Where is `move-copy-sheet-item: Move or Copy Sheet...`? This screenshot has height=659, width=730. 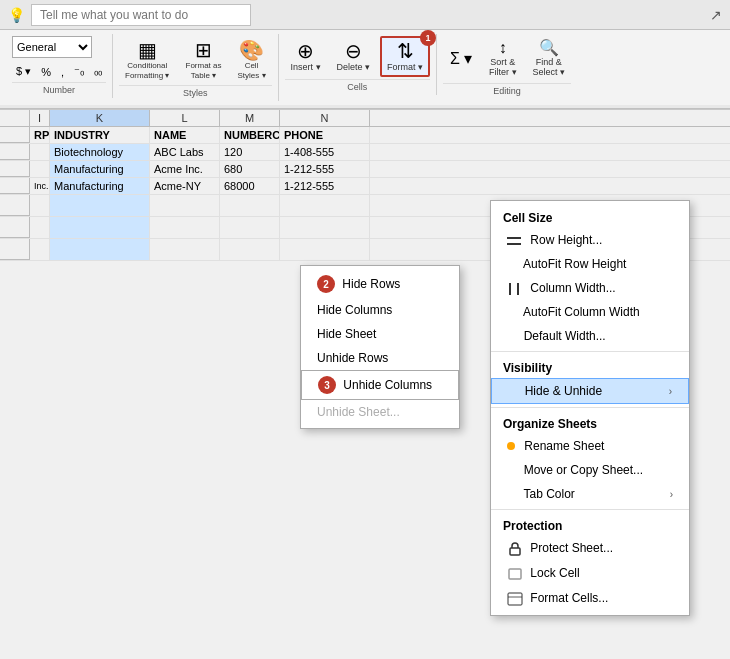
move-copy-sheet-item: Move or Copy Sheet... is located at coordinates (590, 470).